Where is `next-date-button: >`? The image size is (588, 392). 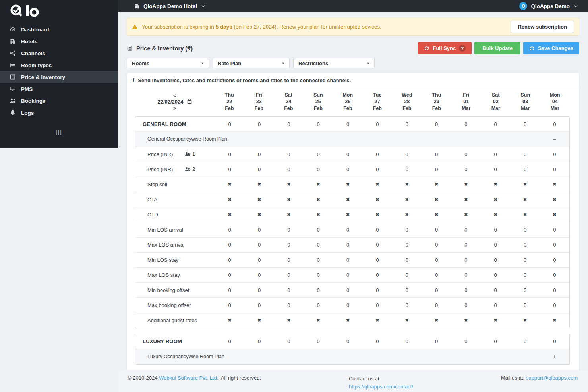
next-date-button: > is located at coordinates (175, 108).